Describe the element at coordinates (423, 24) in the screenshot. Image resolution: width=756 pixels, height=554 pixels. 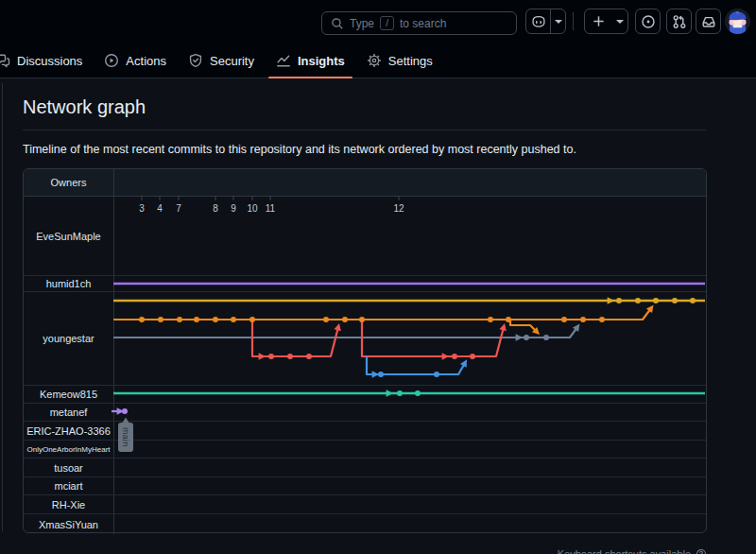
I see `search-placeholder-suffix: to search` at that location.